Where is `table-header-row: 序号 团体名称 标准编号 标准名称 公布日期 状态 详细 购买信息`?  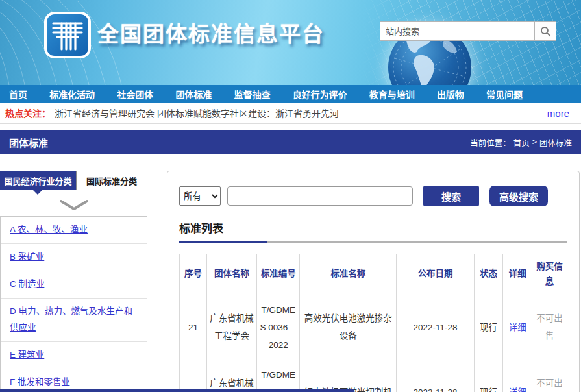
table-header-row: 序号 团体名称 标准编号 标准名称 公布日期 状态 详细 购买信息 is located at coordinates (374, 275).